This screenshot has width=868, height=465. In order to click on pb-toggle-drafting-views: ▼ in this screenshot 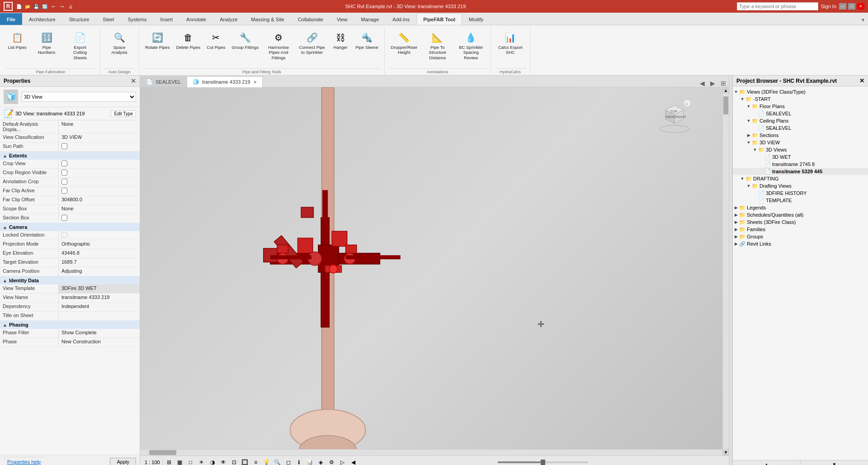, I will do `click(749, 186)`.